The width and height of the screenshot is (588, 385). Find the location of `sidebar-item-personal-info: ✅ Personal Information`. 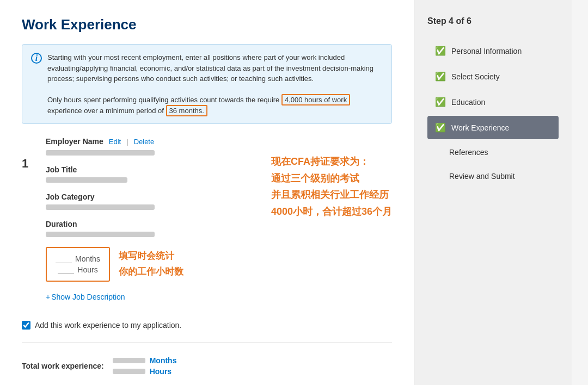

sidebar-item-personal-info: ✅ Personal Information is located at coordinates (493, 51).